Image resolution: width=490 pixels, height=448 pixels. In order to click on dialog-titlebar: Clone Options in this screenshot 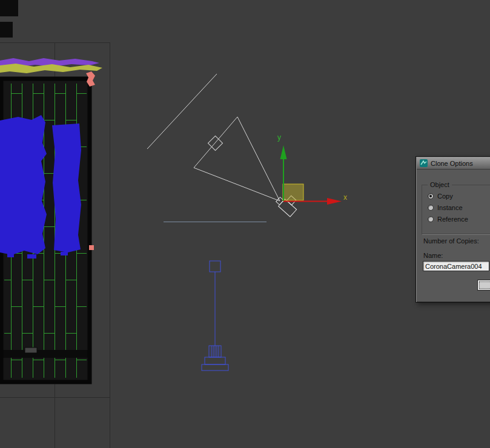, I will do `click(453, 163)`.